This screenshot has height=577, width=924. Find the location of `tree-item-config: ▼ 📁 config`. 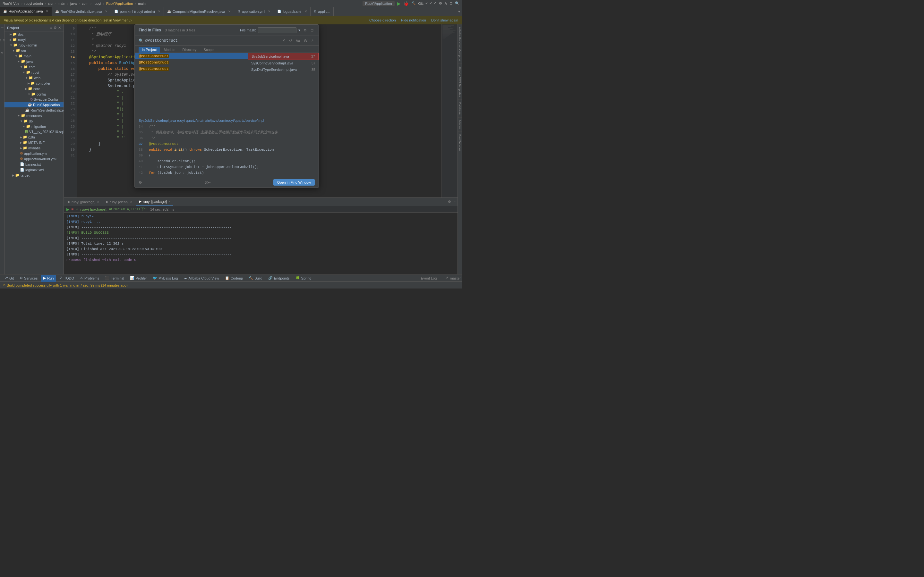

tree-item-config: ▼ 📁 config is located at coordinates (34, 94).